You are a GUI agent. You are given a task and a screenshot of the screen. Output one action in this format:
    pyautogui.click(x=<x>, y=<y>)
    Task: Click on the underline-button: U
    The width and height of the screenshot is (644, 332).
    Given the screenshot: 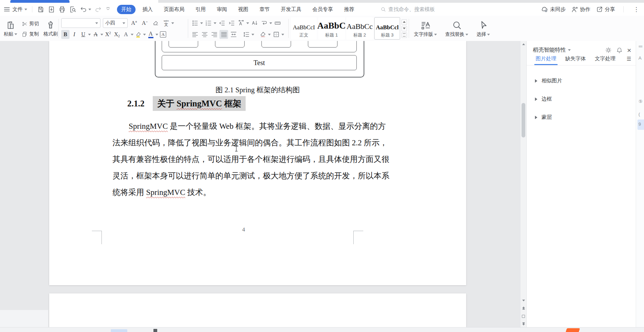 What is the action you would take?
    pyautogui.click(x=83, y=34)
    